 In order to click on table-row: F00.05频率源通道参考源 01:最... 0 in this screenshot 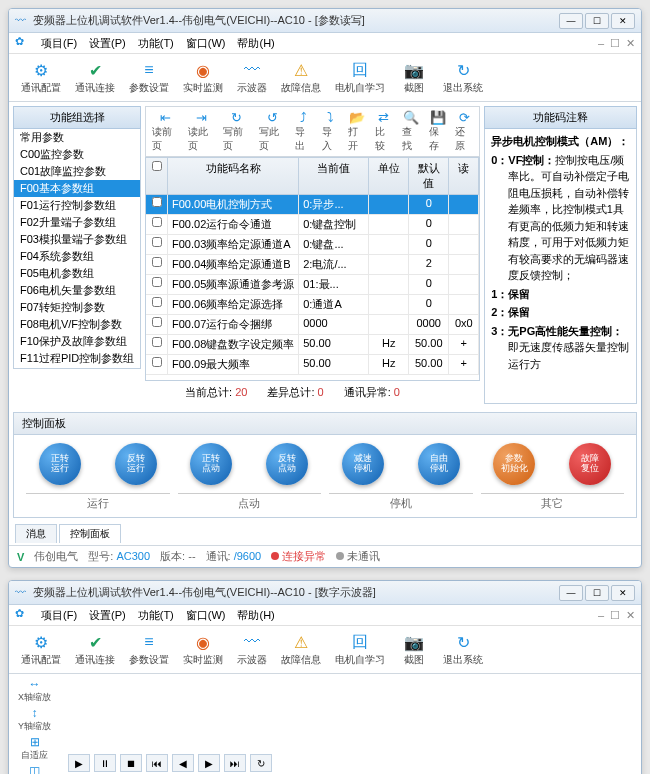, I will do `click(312, 285)`.